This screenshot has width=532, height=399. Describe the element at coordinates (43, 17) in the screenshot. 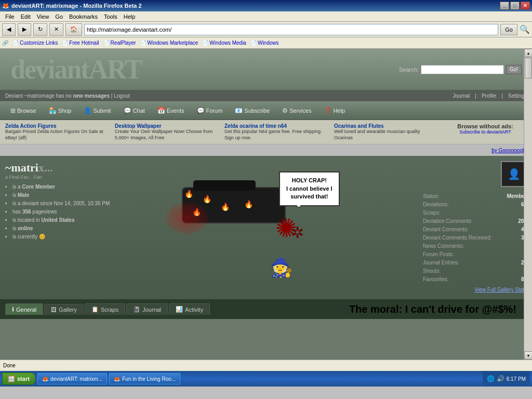

I see `menu-view: View` at that location.